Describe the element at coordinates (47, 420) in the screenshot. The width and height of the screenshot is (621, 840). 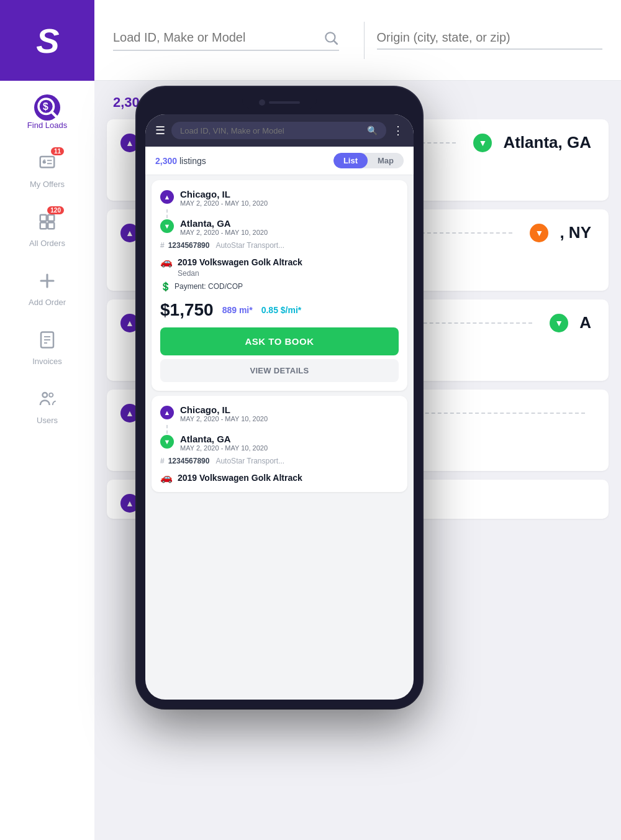
I see `sidebar-users-label: Users` at that location.